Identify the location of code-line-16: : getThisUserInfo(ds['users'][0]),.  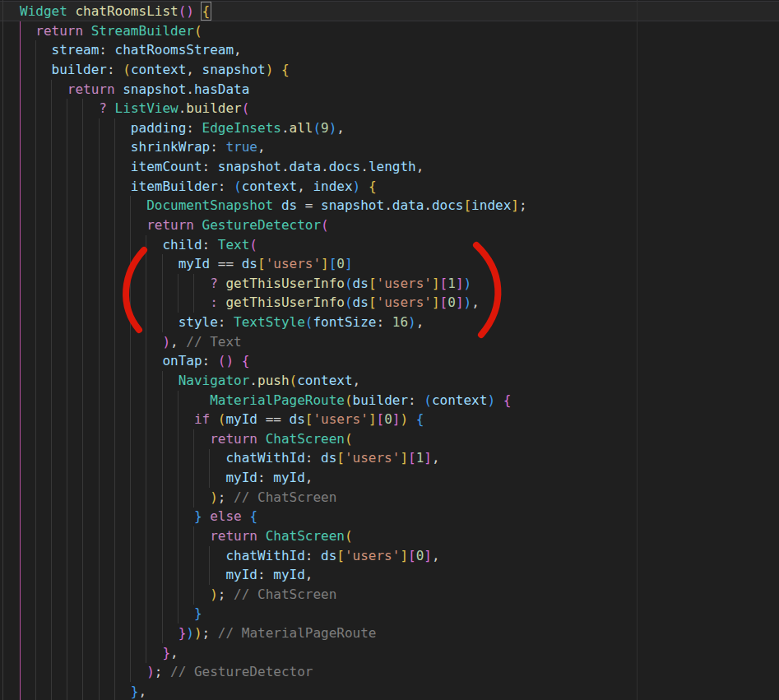
(273, 303).